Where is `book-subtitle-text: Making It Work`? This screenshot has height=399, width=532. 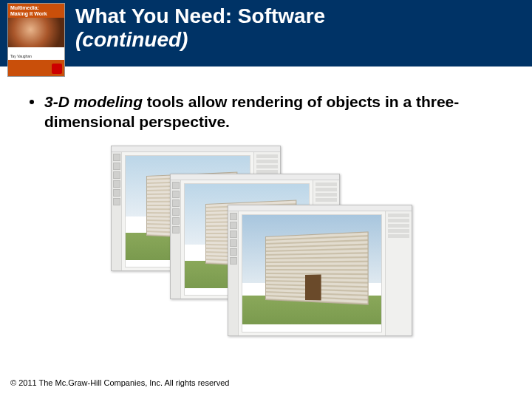
book-subtitle-text: Making It Work is located at coordinates (29, 13).